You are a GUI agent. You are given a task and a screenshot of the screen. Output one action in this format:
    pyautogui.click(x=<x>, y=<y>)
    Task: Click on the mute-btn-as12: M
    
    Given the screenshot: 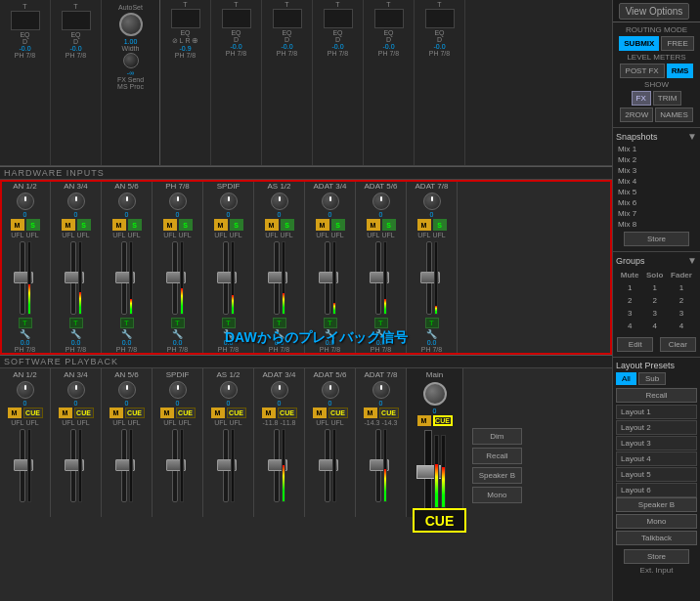 What is the action you would take?
    pyautogui.click(x=272, y=225)
    